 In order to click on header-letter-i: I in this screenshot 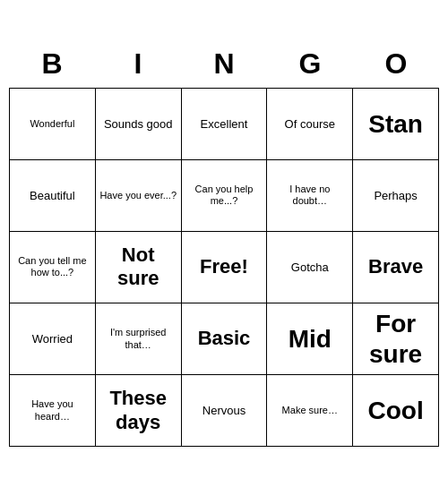, I will do `click(138, 64)`.